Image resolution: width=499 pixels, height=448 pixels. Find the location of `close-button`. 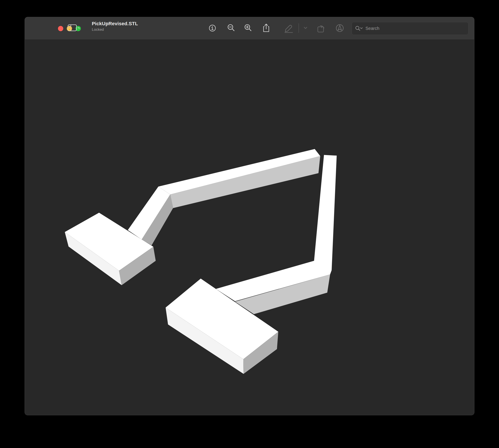

close-button is located at coordinates (61, 29).